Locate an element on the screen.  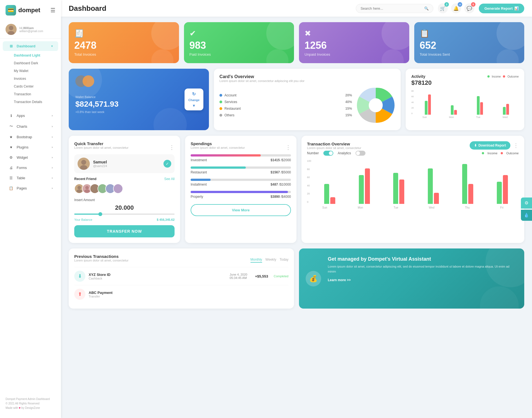
sub-item-invoices: Invoices is located at coordinates (30, 79).